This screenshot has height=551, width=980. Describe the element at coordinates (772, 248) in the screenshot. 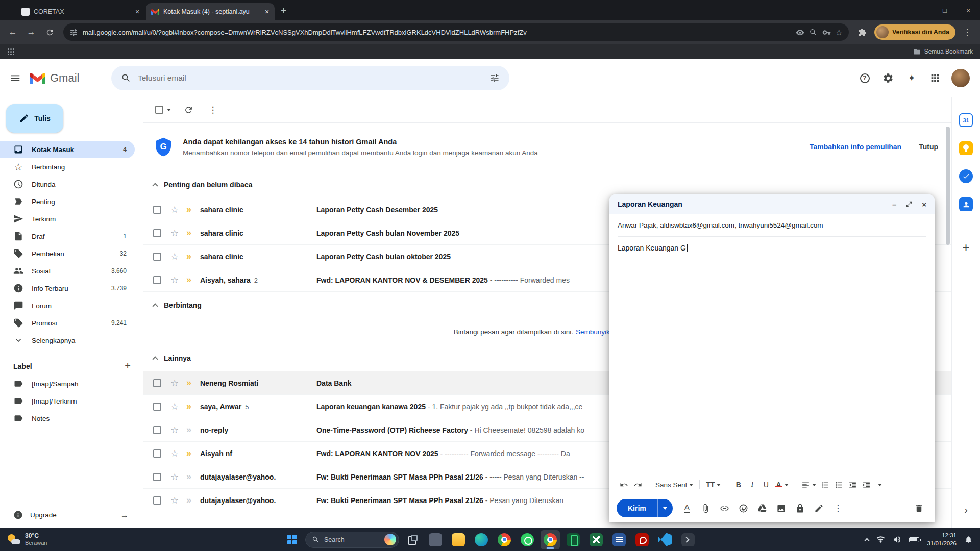

I see `subject-field: Laporan Keuangan G` at that location.